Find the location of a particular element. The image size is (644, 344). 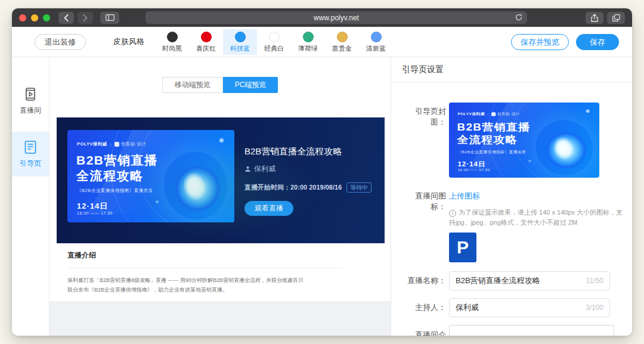

live-info-panel: B2B营销直播全流程攻略 保利威 直播开始时间：20:00 2019/08/16… is located at coordinates (311, 181).